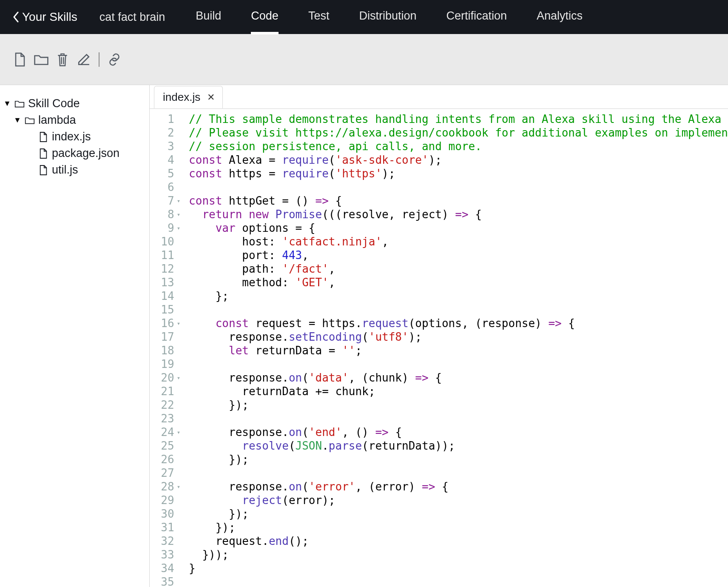  Describe the element at coordinates (182, 97) in the screenshot. I see `file-tab-label: index.js` at that location.